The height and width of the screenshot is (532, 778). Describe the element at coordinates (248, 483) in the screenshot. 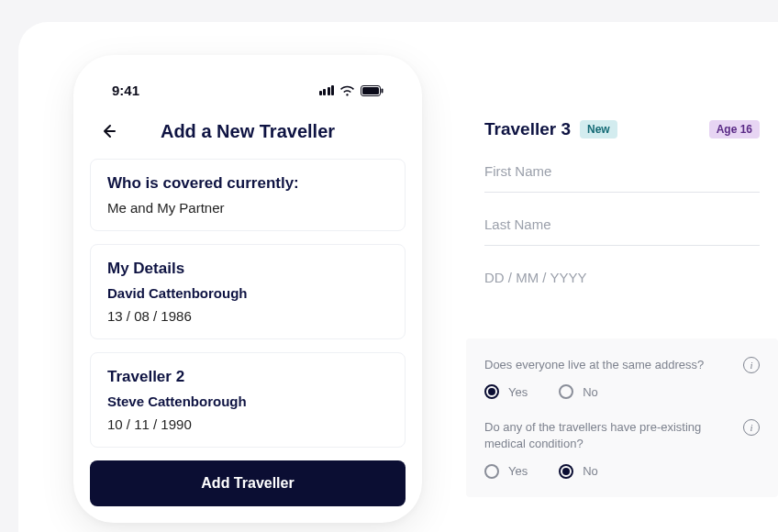

I see `add-traveller-button: Add Traveller` at that location.